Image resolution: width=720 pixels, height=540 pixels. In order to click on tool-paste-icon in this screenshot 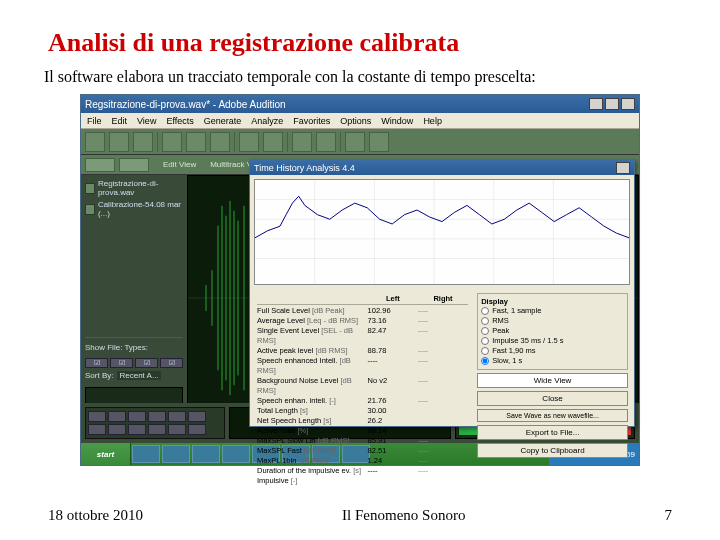, I will do `click(220, 142)`.